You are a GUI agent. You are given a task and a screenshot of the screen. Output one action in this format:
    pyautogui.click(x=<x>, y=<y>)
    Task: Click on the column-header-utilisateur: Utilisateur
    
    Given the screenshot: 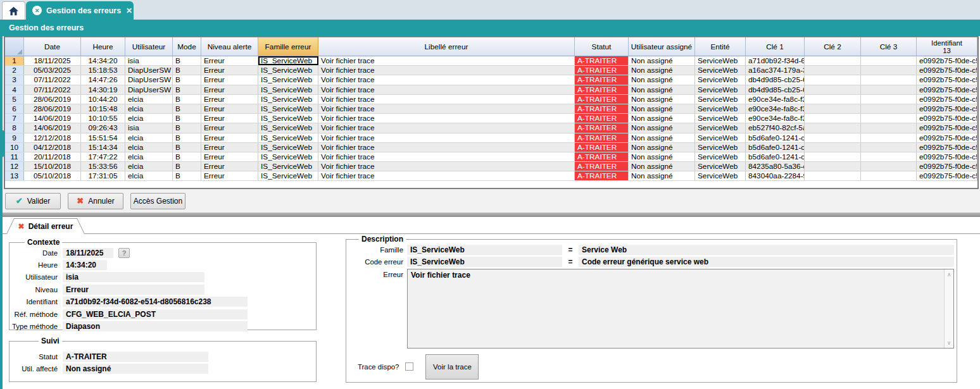 What is the action you would take?
    pyautogui.click(x=149, y=47)
    